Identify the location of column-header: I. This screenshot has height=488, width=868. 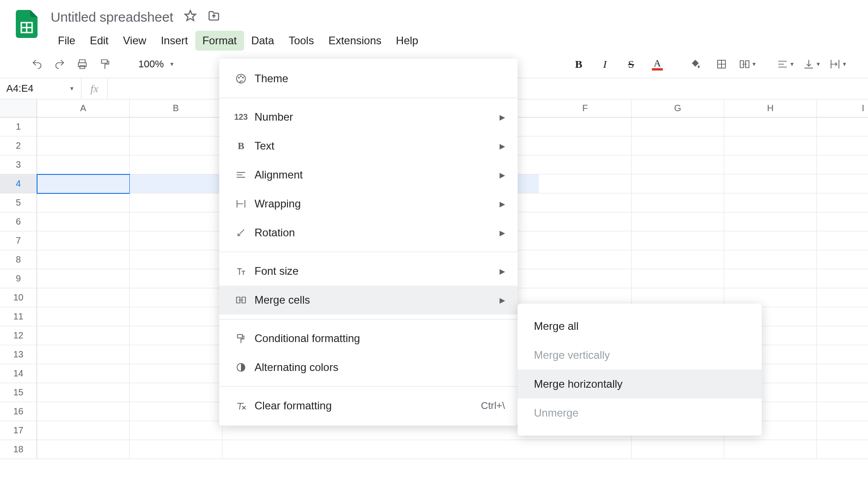
(843, 108).